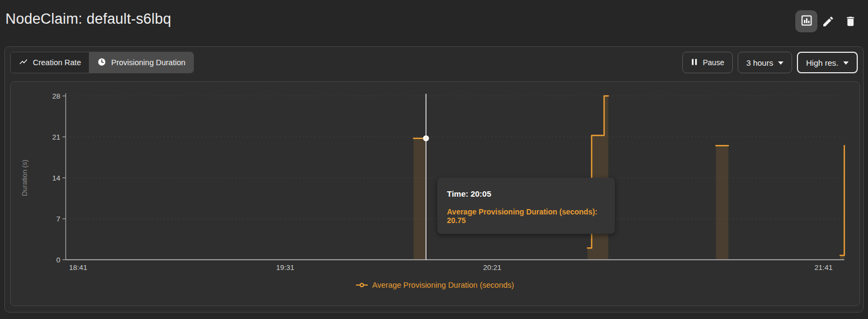  I want to click on pause-icon, so click(695, 63).